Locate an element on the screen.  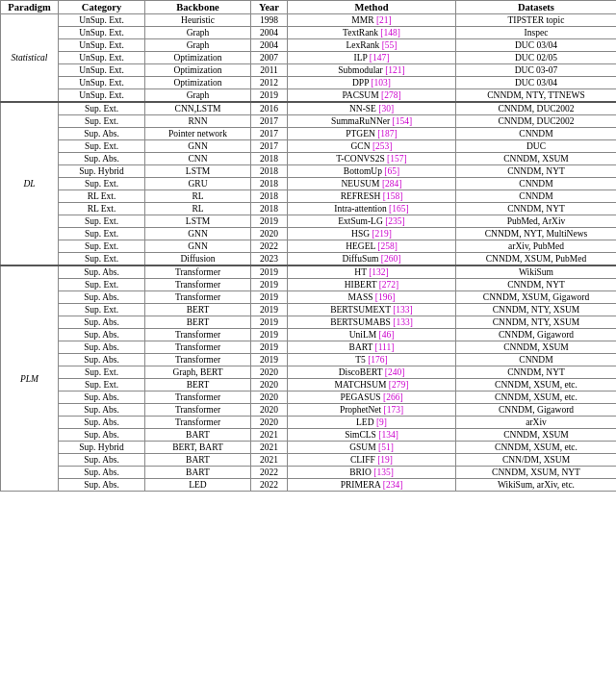
cell-method: PACSUM [278] is located at coordinates (372, 96).